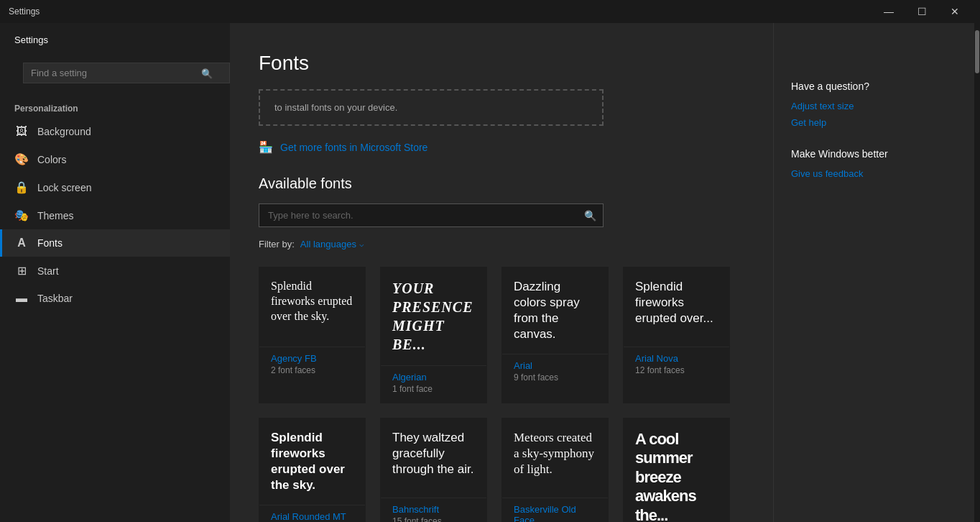  Describe the element at coordinates (677, 307) in the screenshot. I see `font-preview-arial-nova: Splendid fireworks erupted over...` at that location.